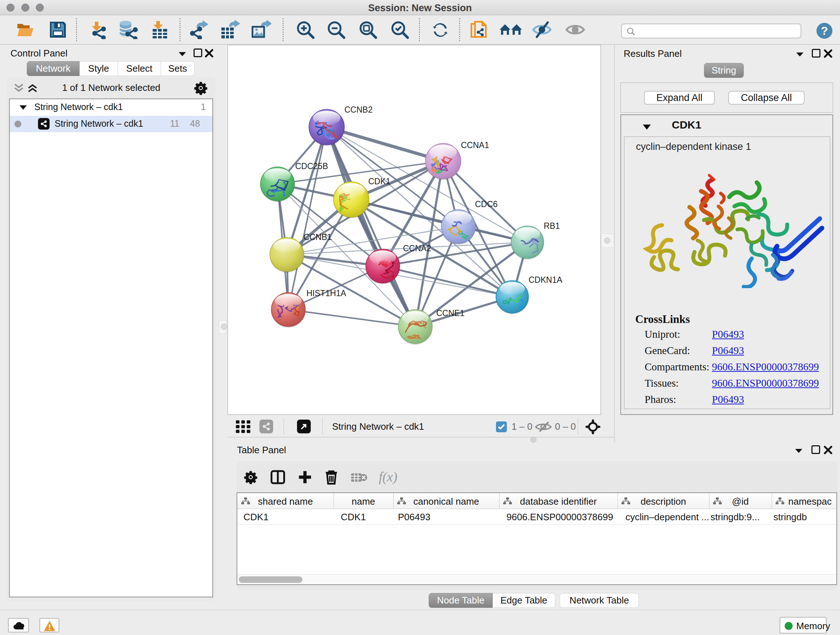  I want to click on svg-text: CDC6, so click(486, 204).